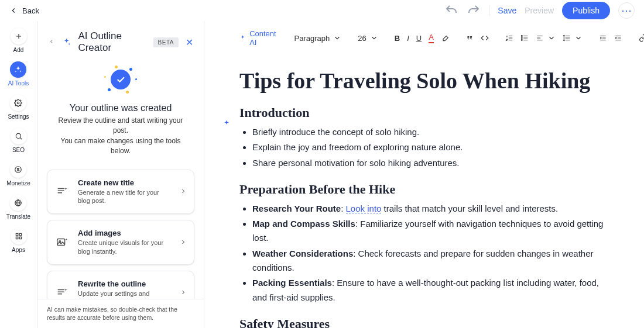  Describe the element at coordinates (509, 38) in the screenshot. I see `ordered-list-button` at that location.